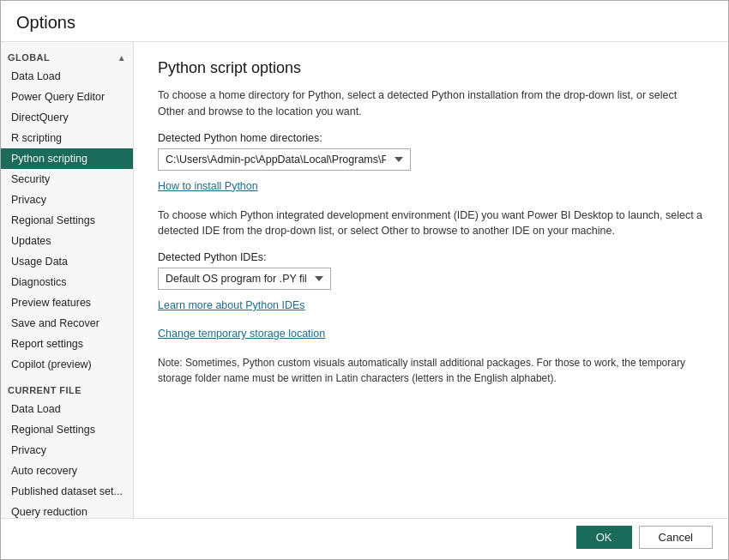  I want to click on sidebar-item-report-settings: Report settings, so click(67, 344).